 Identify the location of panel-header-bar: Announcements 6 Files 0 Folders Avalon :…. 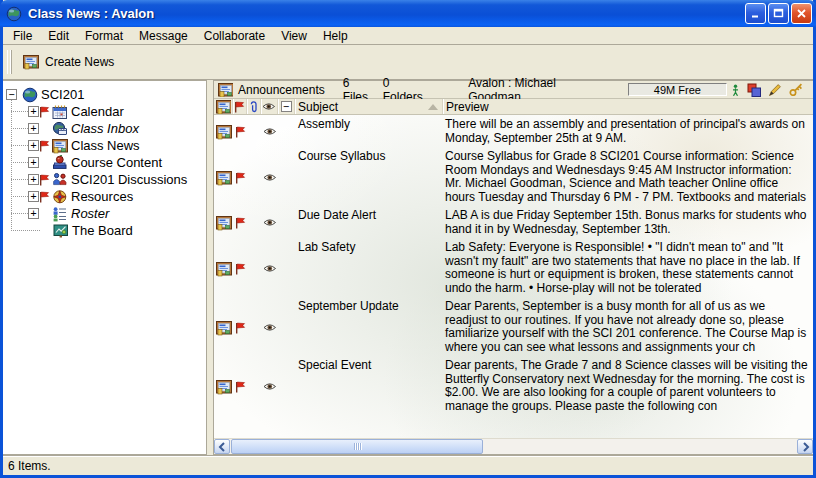
(514, 90).